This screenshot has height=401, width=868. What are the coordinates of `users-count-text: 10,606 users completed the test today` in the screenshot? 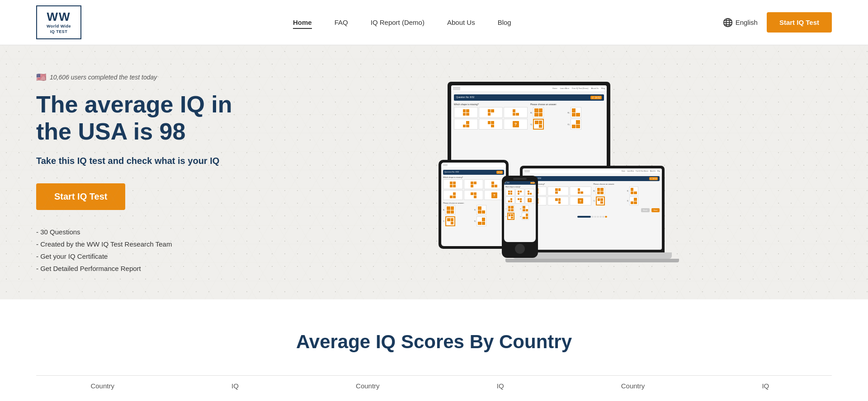 It's located at (103, 77).